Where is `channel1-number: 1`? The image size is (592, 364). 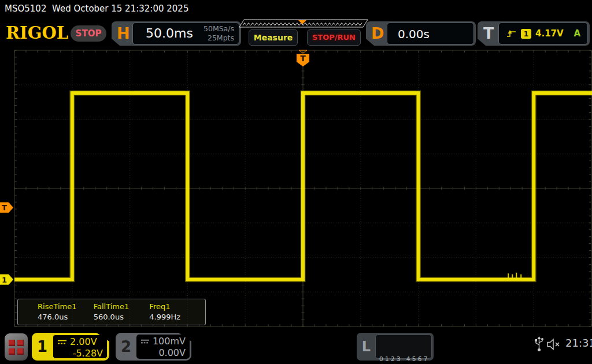
channel1-number: 1 is located at coordinates (42, 347).